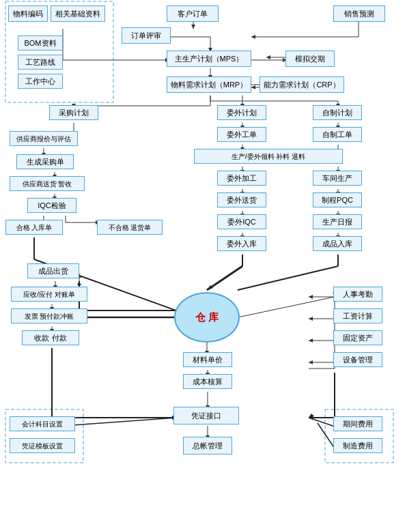  Describe the element at coordinates (53, 271) in the screenshot. I see `finished-shipment-box: 成品出货` at that location.